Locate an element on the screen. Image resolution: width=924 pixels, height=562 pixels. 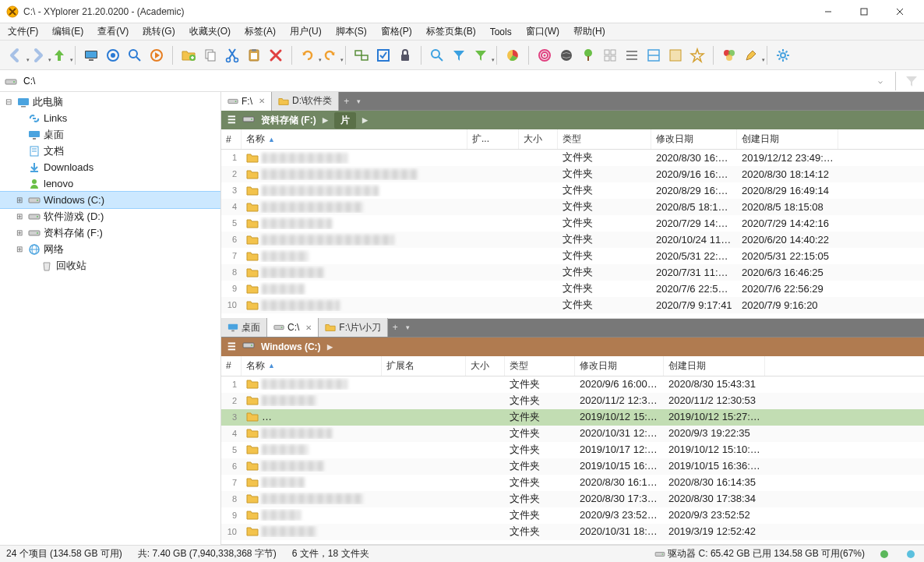
col-created: 创建日期 is located at coordinates (788, 139).